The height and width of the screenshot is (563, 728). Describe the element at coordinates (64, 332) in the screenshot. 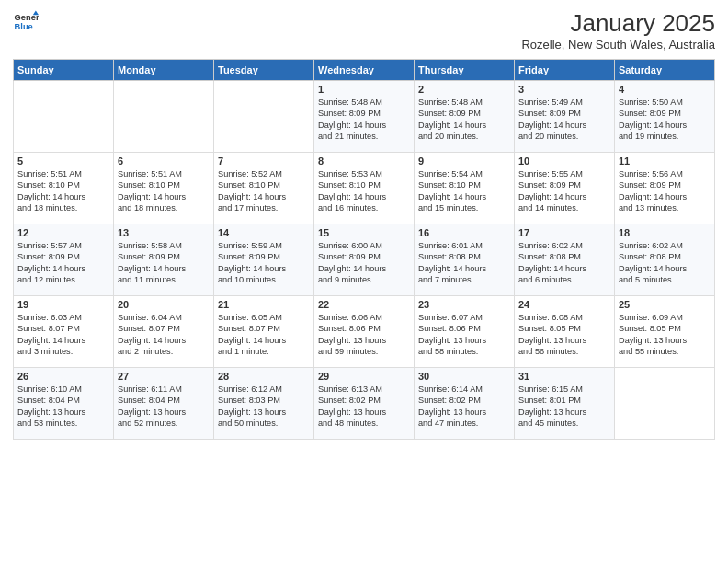

I see `calendar-cell: 19Sunrise: 6:03 AMSunset: 8:07 PMDayligh…` at that location.